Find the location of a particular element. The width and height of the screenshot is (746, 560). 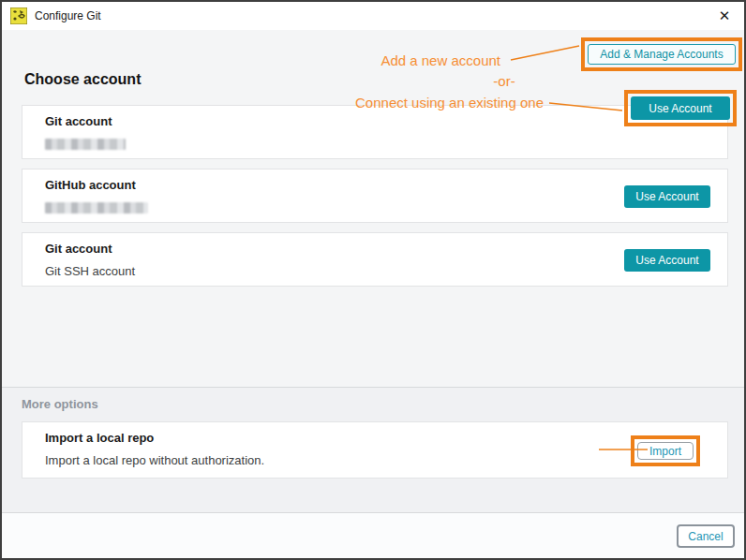

close-icon: ✕ is located at coordinates (724, 15).